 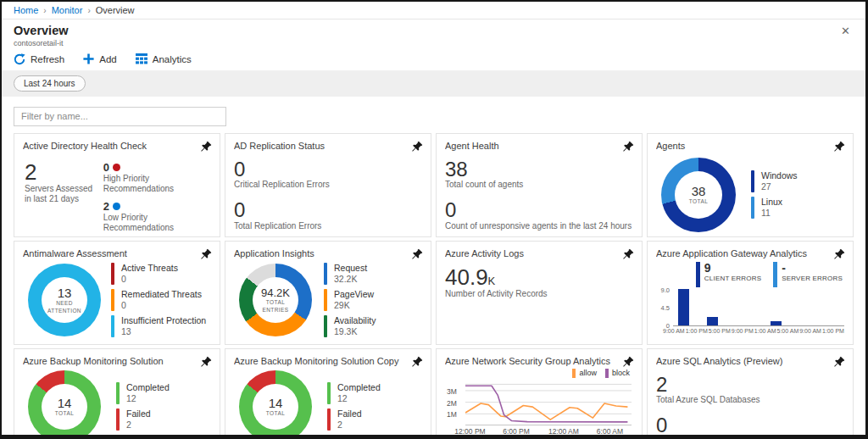 What do you see at coordinates (750, 185) in the screenshot?
I see `tile-agents: Agents 38TOTAL Windows27 Linux11` at bounding box center [750, 185].